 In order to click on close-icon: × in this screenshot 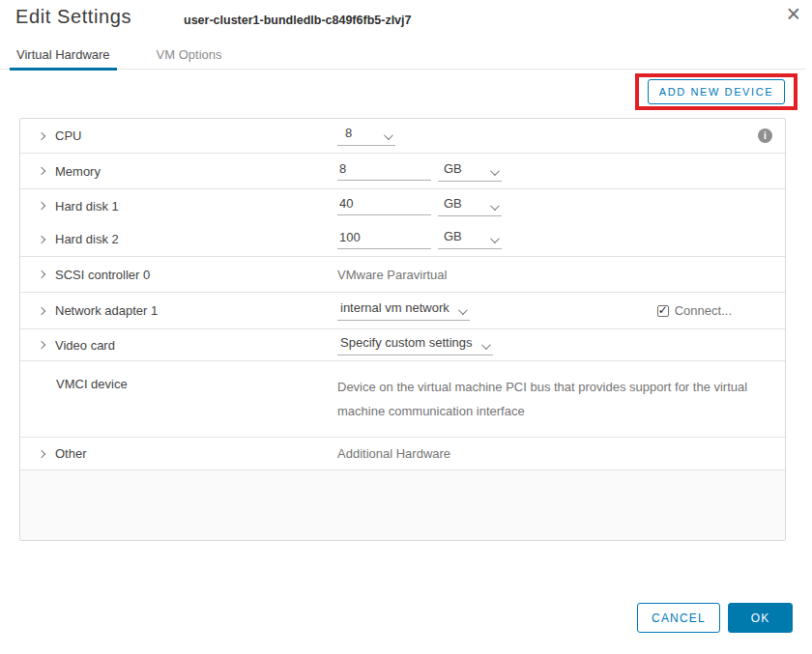, I will do `click(793, 14)`.